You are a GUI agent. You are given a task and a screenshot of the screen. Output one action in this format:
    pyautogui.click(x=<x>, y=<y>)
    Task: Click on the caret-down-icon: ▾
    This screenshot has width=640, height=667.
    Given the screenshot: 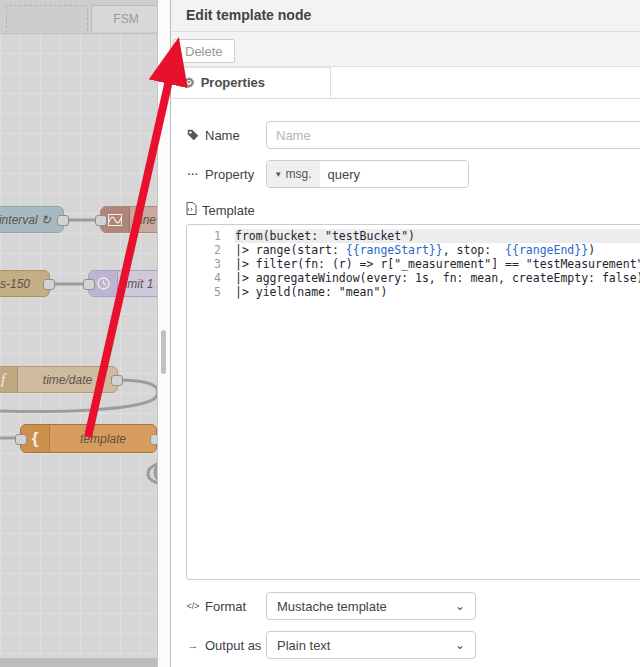 What is the action you would take?
    pyautogui.click(x=278, y=174)
    